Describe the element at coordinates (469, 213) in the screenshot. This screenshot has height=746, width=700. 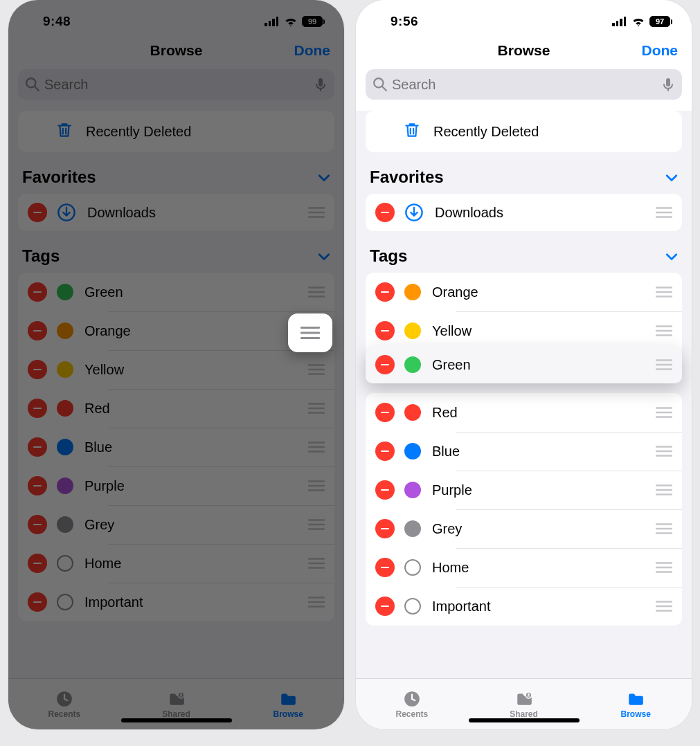
I see `favorite-label: Downloads` at that location.